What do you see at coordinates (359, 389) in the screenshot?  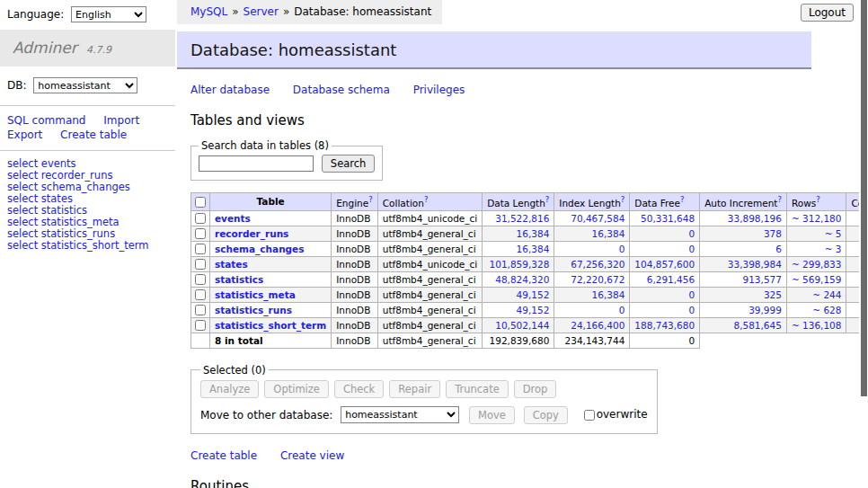 I see `check-button: Check` at bounding box center [359, 389].